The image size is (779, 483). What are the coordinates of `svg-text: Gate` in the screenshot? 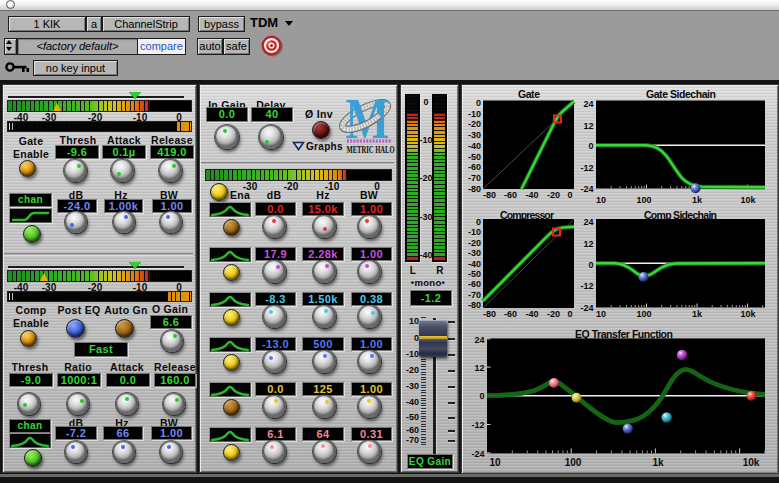 It's located at (529, 94).